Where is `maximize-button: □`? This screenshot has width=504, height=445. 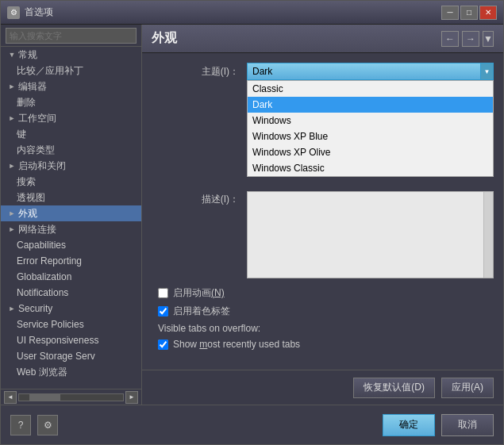
maximize-button: □ is located at coordinates (469, 13).